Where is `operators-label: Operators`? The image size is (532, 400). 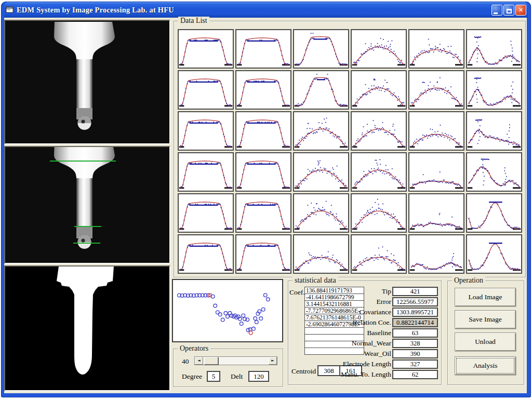
operators-label: Operators is located at coordinates (194, 349).